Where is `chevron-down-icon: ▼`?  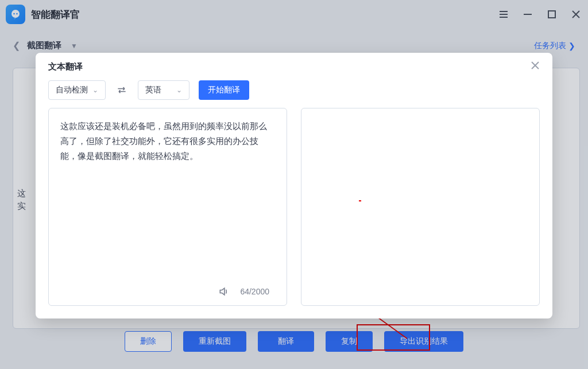
chevron-down-icon: ▼ is located at coordinates (74, 46).